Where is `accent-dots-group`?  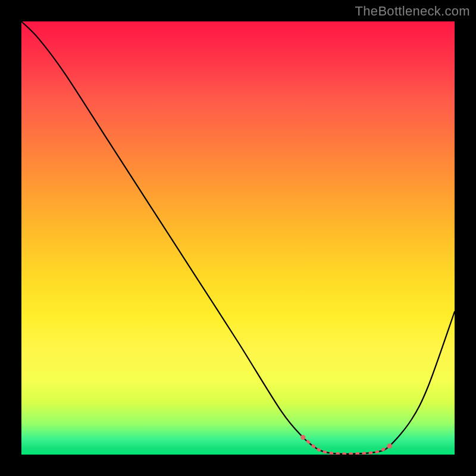 accent-dots-group is located at coordinates (346, 444).